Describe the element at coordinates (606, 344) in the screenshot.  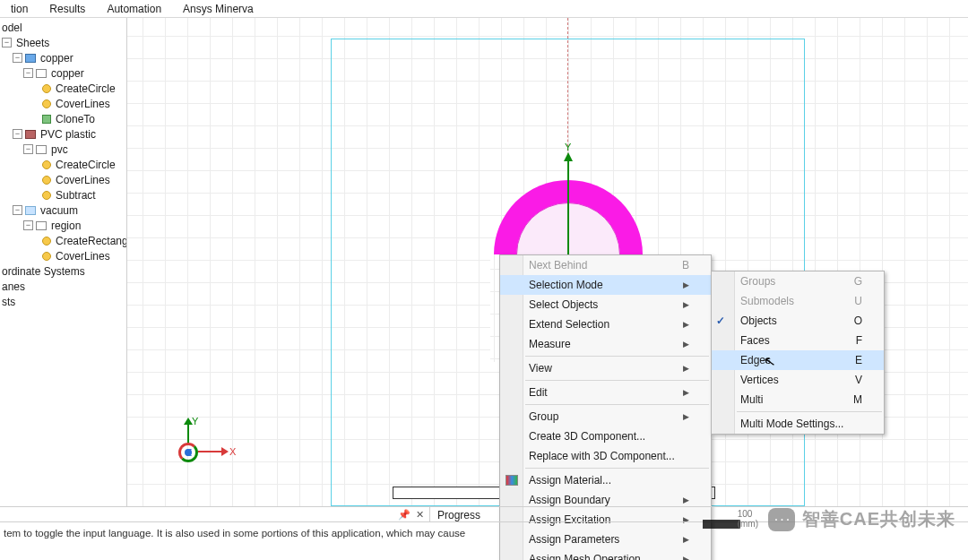
I see `context-menu-item: Measure▶` at that location.